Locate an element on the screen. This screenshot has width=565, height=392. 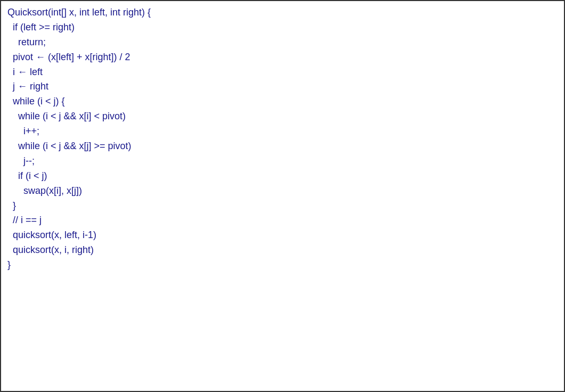
code-line: quicksort(x, i, right) is located at coordinates (282, 250).